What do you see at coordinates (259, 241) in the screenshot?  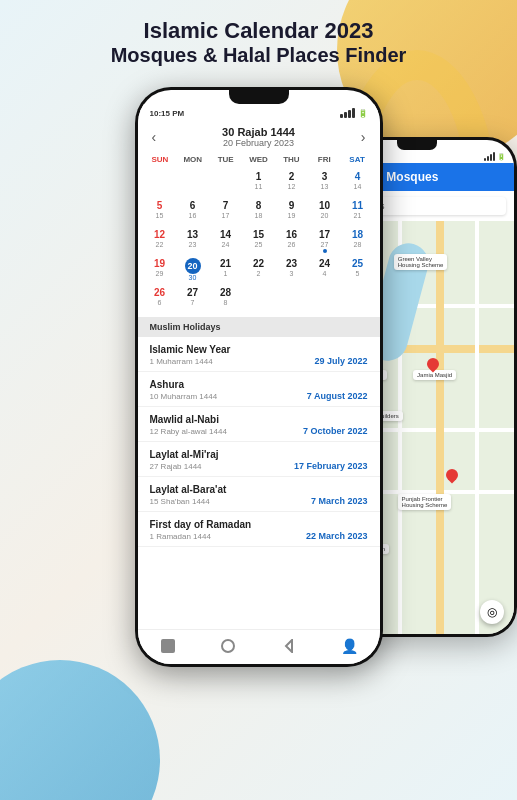 I see `cal-day-15: 1525` at bounding box center [259, 241].